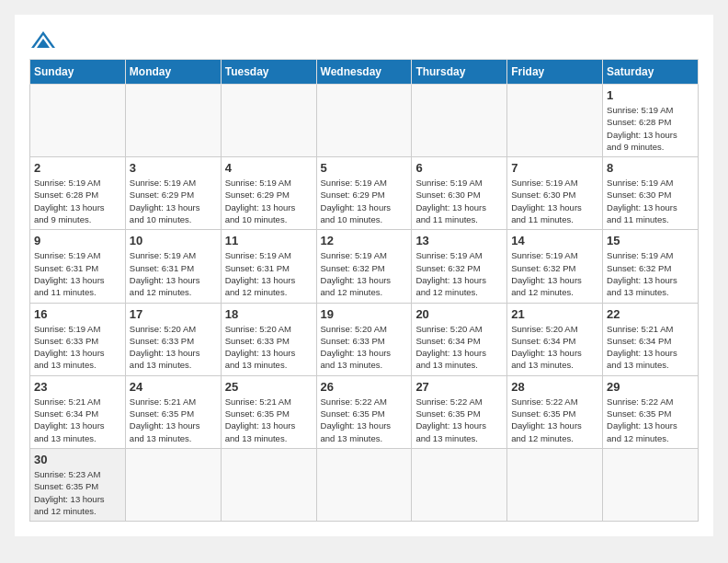 Image resolution: width=728 pixels, height=563 pixels. What do you see at coordinates (651, 412) in the screenshot?
I see `calendar-cell: 29Sunrise: 5:22 AMSunset: 6:35 PMDayligh…` at bounding box center [651, 412].